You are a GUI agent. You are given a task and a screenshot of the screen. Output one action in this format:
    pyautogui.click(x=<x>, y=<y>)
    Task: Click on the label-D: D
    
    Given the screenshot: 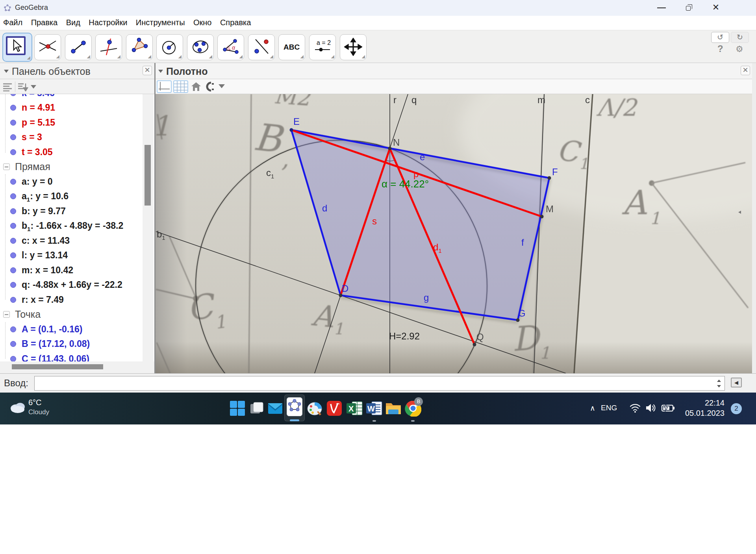 What is the action you would take?
    pyautogui.click(x=345, y=289)
    